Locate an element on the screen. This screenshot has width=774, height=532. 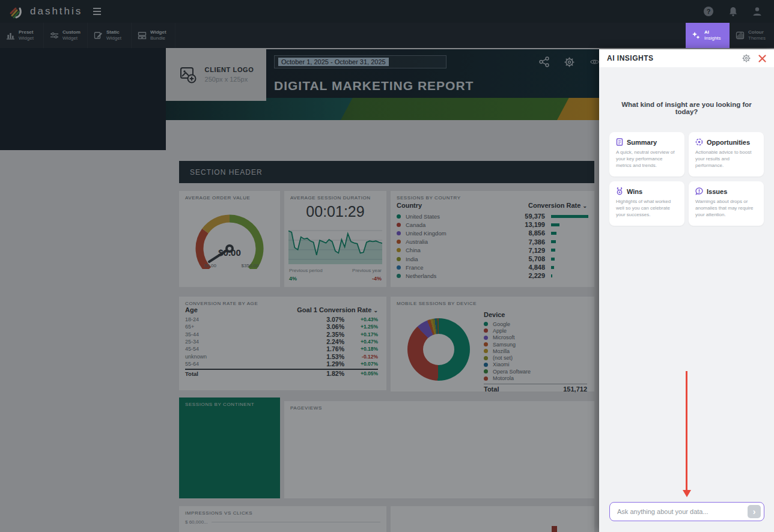
close-icon is located at coordinates (762, 59).